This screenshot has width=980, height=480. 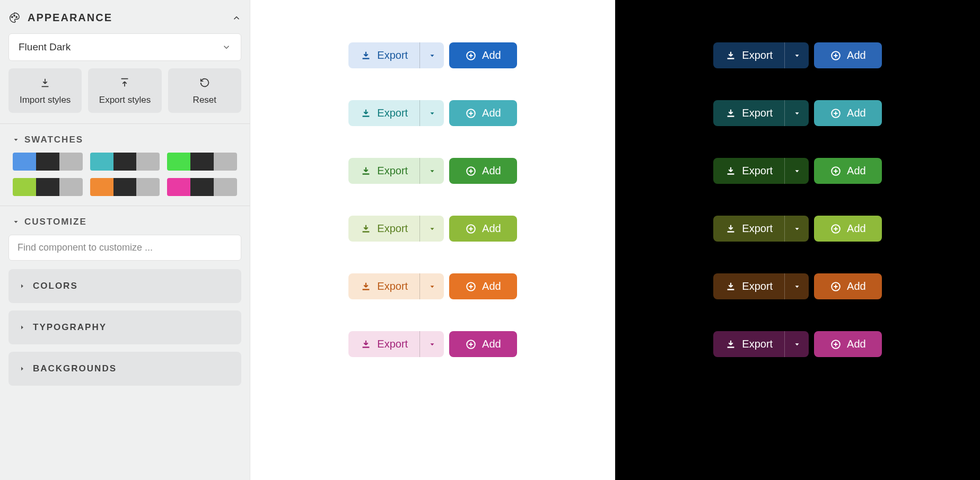 What do you see at coordinates (70, 327) in the screenshot?
I see `category-label: TYPOGRAPHY` at bounding box center [70, 327].